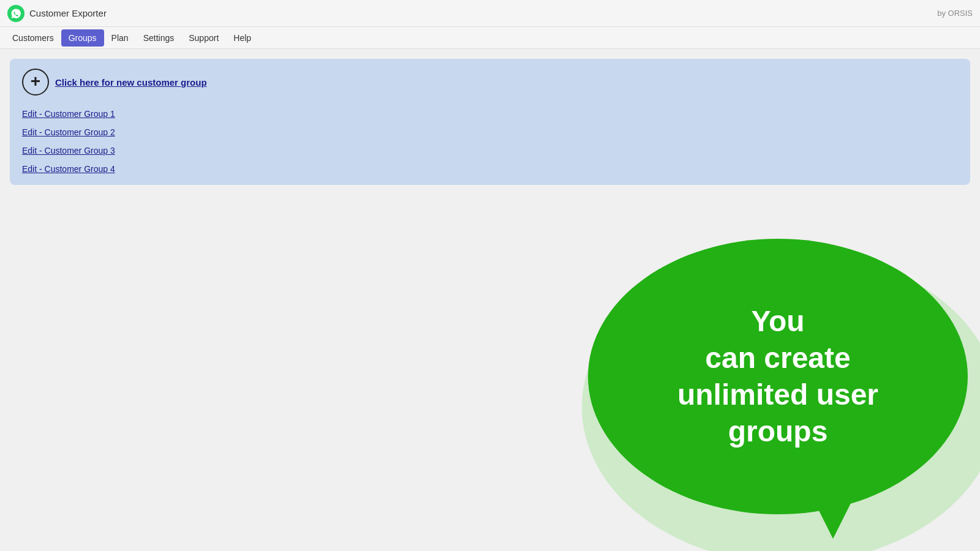 This screenshot has height=551, width=980. I want to click on new-group-row: + Click here for new customer group, so click(490, 82).